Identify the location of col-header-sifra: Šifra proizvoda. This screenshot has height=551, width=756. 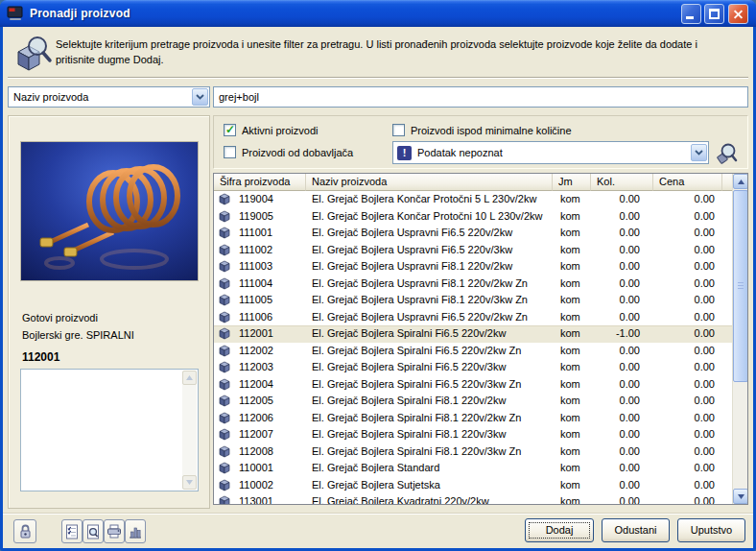
(260, 182).